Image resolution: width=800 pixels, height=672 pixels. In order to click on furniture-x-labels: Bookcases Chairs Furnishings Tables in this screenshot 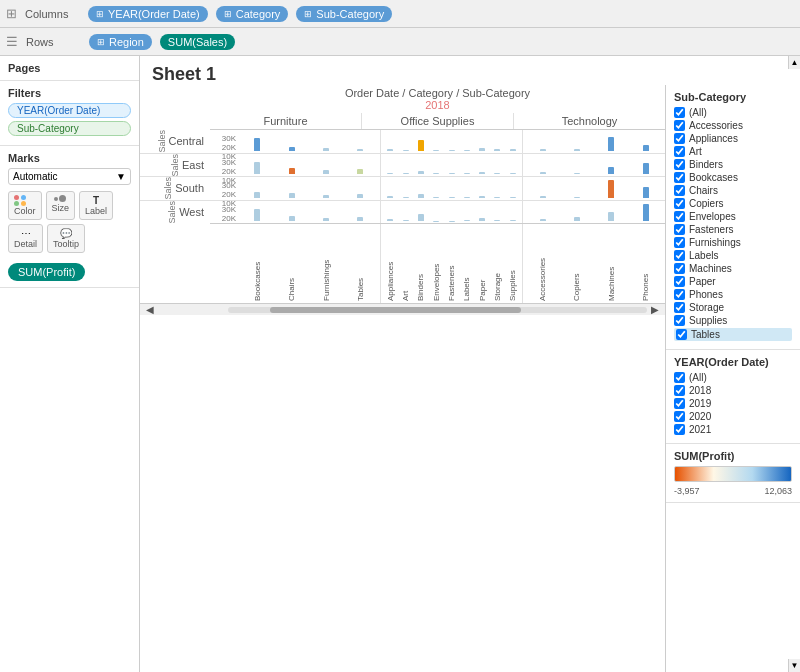, I will do `click(296, 264)`.